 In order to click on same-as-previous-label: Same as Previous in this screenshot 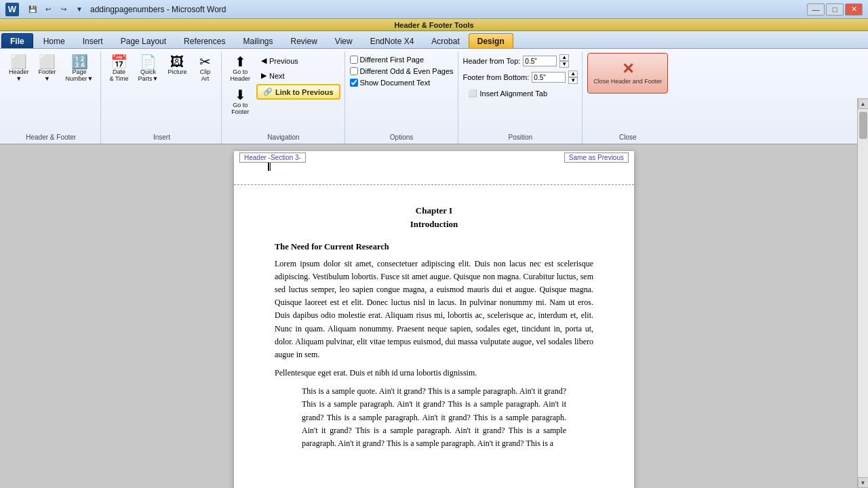, I will do `click(597, 157)`.